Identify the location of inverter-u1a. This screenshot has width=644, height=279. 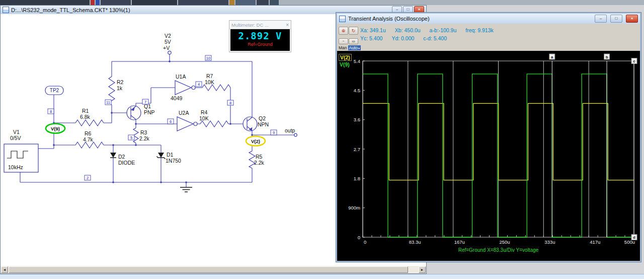
(185, 88).